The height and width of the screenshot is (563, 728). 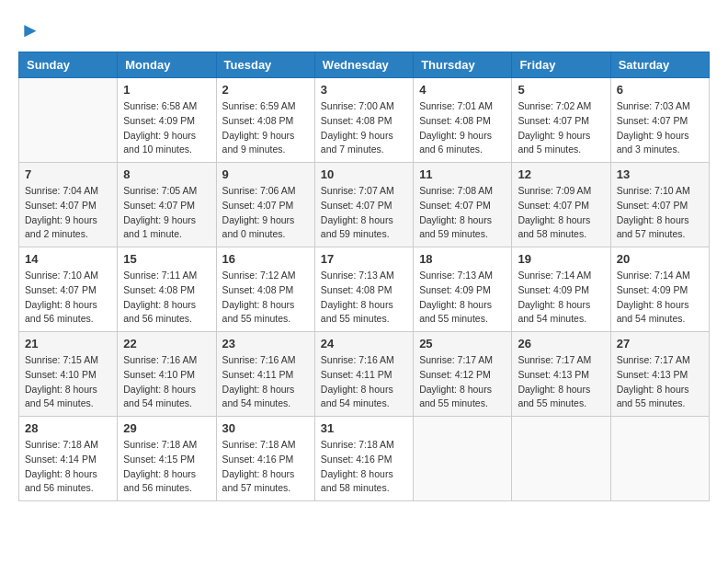 What do you see at coordinates (462, 298) in the screenshot?
I see `day-info: Sunrise: 7:13 AMSunset: 4:09 PMDaylight:…` at bounding box center [462, 298].